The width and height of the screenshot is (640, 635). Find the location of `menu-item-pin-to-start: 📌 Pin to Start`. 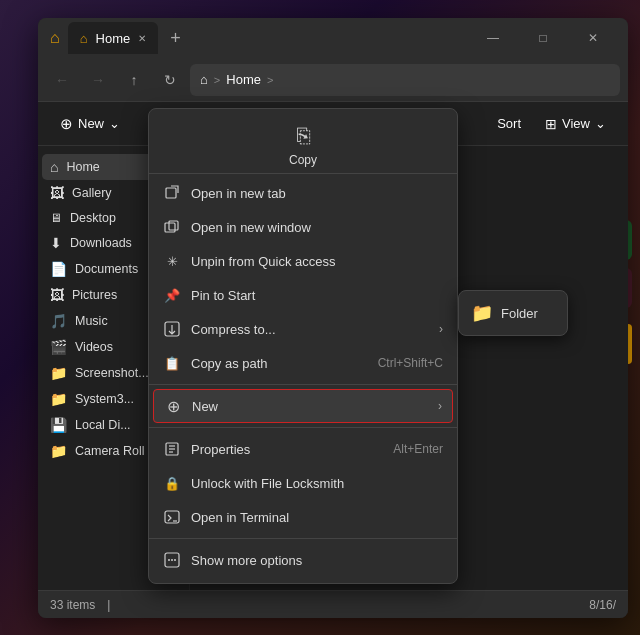

menu-item-pin-to-start: 📌 Pin to Start is located at coordinates (303, 295).